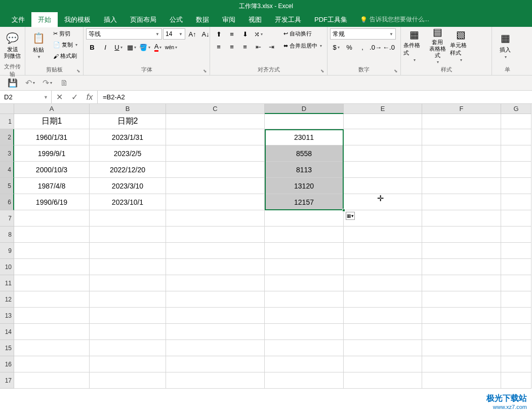 The image size is (532, 414). I want to click on cell-C13, so click(216, 316).